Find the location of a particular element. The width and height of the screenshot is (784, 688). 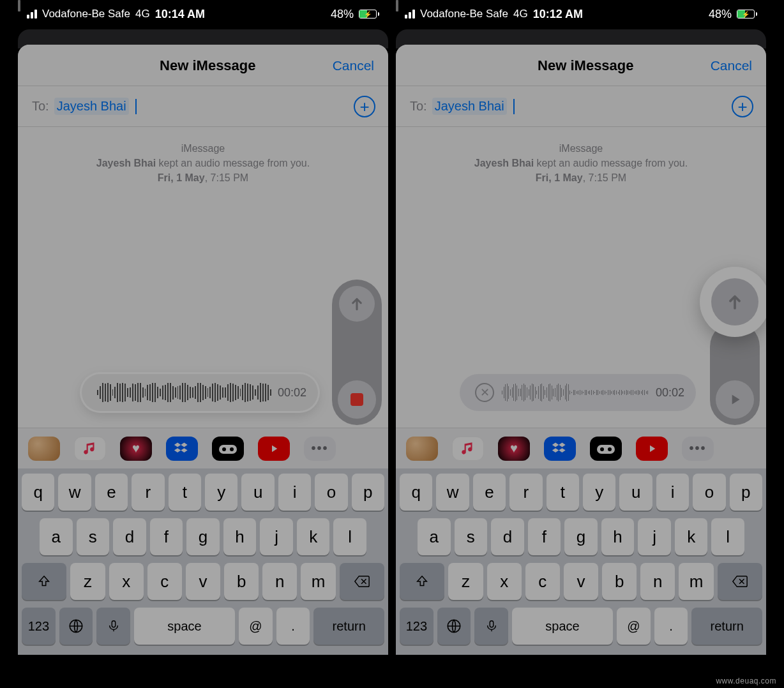

audio-control is located at coordinates (735, 373).